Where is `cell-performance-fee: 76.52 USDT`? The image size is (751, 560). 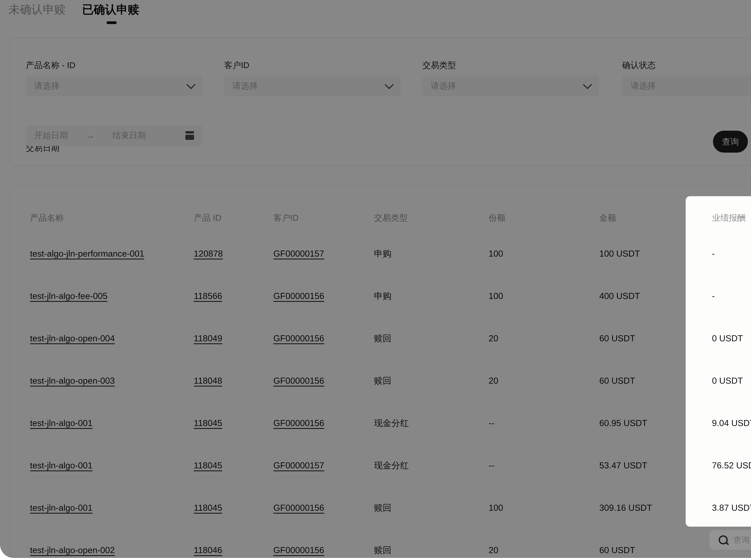
cell-performance-fee: 76.52 USDT is located at coordinates (731, 465).